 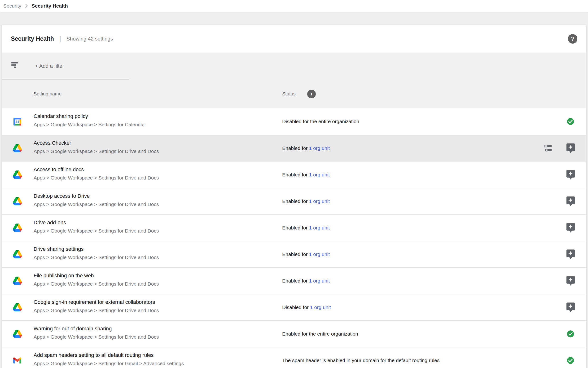 I want to click on filter-bar: + Add a filter, so click(x=294, y=66).